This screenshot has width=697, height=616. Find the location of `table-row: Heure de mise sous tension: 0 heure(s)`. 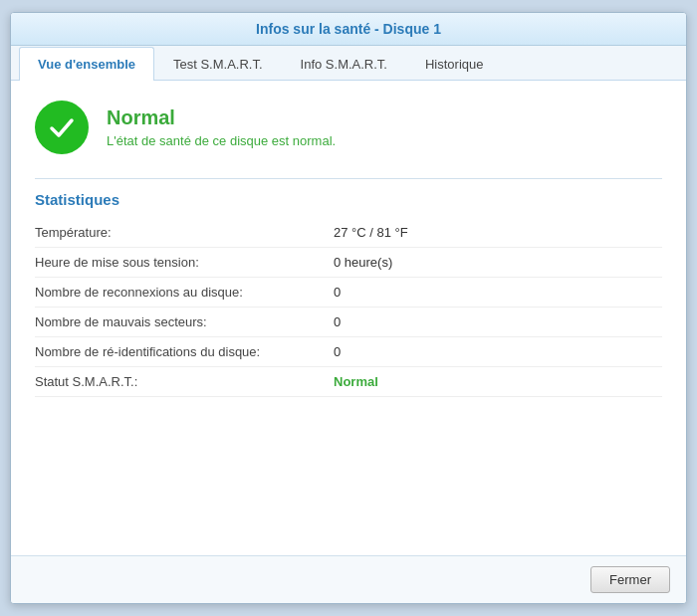

table-row: Heure de mise sous tension: 0 heure(s) is located at coordinates (348, 263).